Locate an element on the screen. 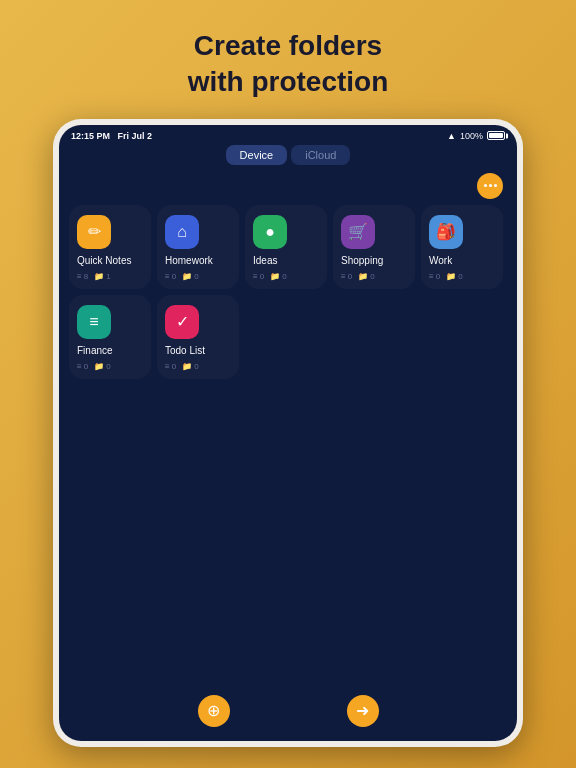 This screenshot has width=576, height=768. bottom-bar: ⊕ ➜ is located at coordinates (288, 713).